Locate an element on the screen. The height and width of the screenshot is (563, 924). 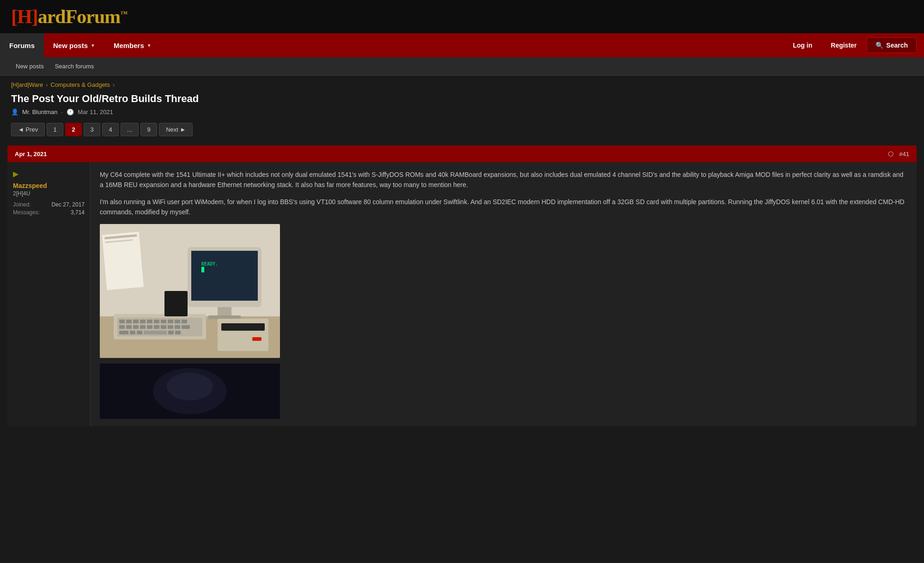
thread-meta: 👤 Mr. Bluntman · 🕐 Mar 11, 2021 is located at coordinates (462, 112).